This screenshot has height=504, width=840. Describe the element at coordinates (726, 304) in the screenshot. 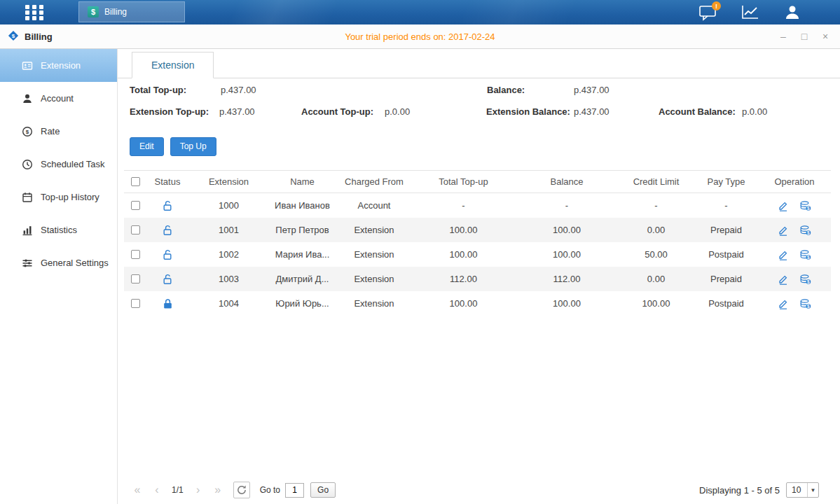

I see `pay-type-cell: Postpaid` at that location.